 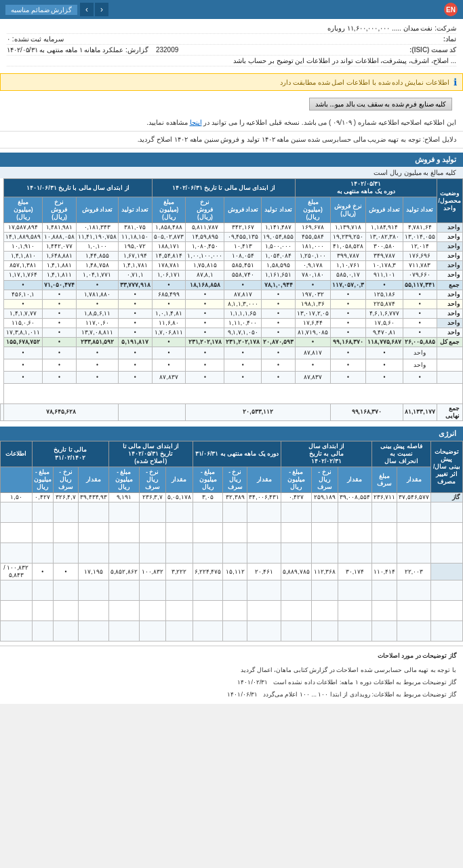 What do you see at coordinates (123, 480) in the screenshot?
I see `th-e-mablagh-3: مبلغ -میلیونریال` at bounding box center [123, 480].